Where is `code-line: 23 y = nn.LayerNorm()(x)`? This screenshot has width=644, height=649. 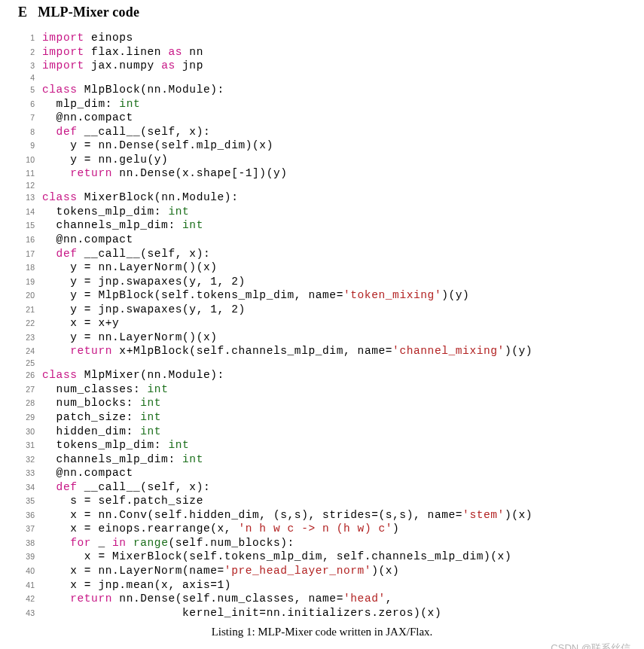
code-line: 23 y = nn.LayerNorm()(x) is located at coordinates (322, 337).